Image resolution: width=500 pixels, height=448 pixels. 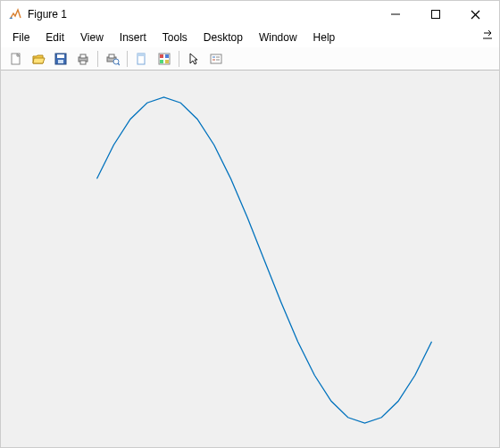 What do you see at coordinates (38, 59) in the screenshot?
I see `open-button` at bounding box center [38, 59].